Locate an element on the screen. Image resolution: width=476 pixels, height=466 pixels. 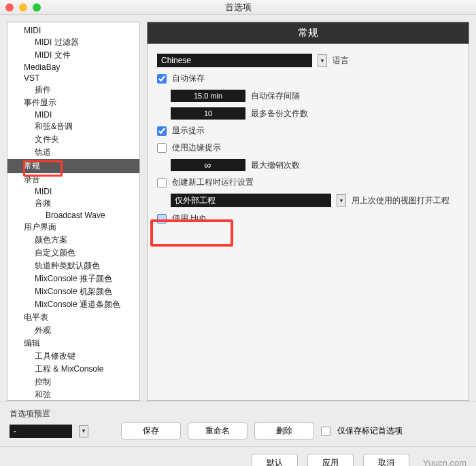
sidebar-item: 录音 is located at coordinates (73, 179).